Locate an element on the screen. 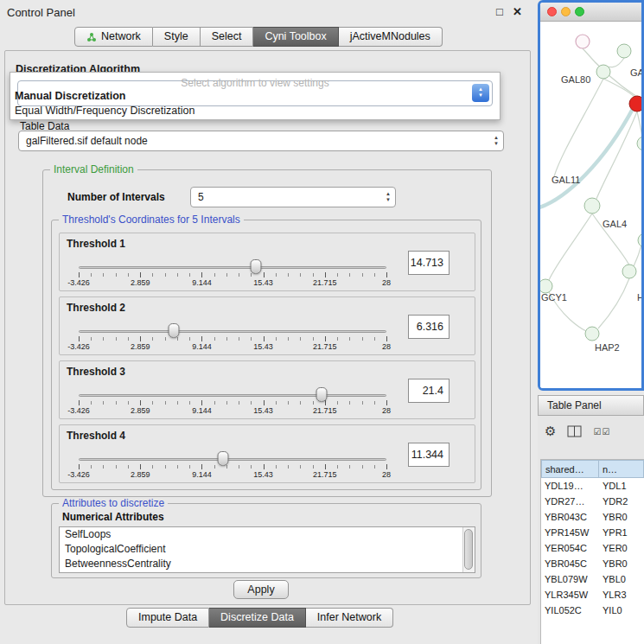  menu-item-manual-discretization: Manual Discretization is located at coordinates (71, 96).